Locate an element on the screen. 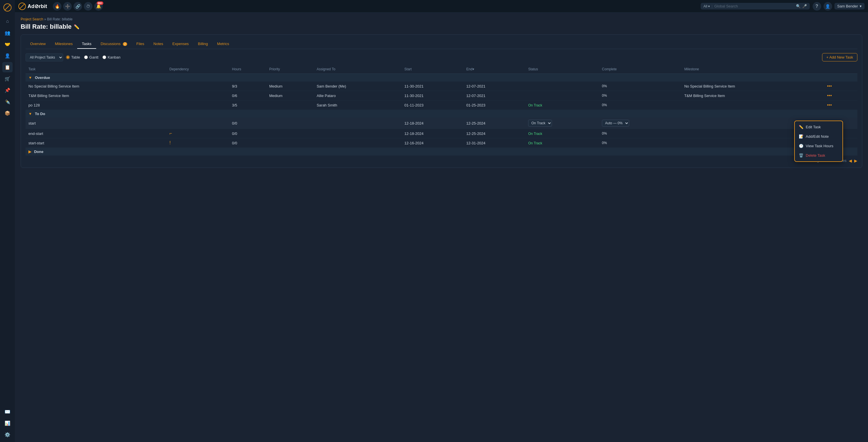 This screenshot has width=868, height=442. context-edit-task: ✏️ Edit Task is located at coordinates (819, 127).